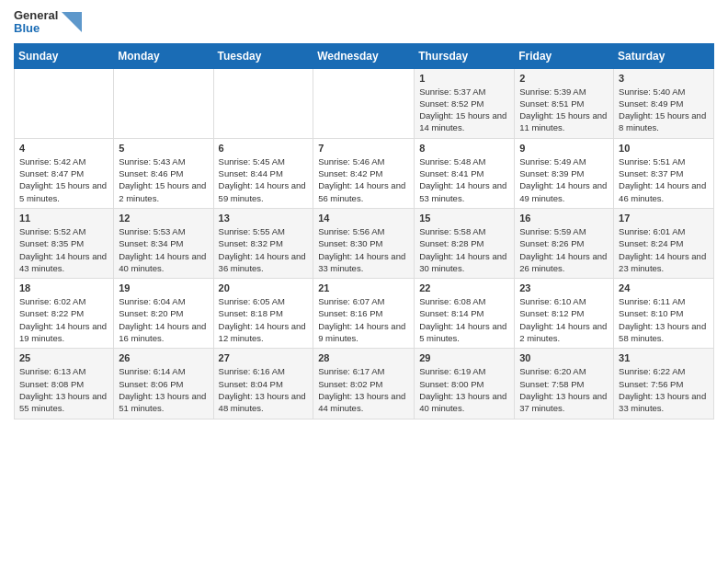  Describe the element at coordinates (664, 78) in the screenshot. I see `day-number: 3` at that location.